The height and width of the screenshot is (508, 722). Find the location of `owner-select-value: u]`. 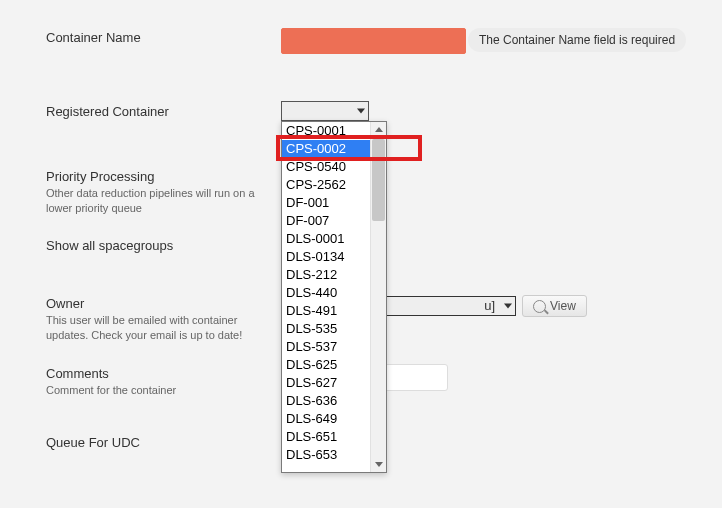

owner-select-value: u] is located at coordinates (490, 306).